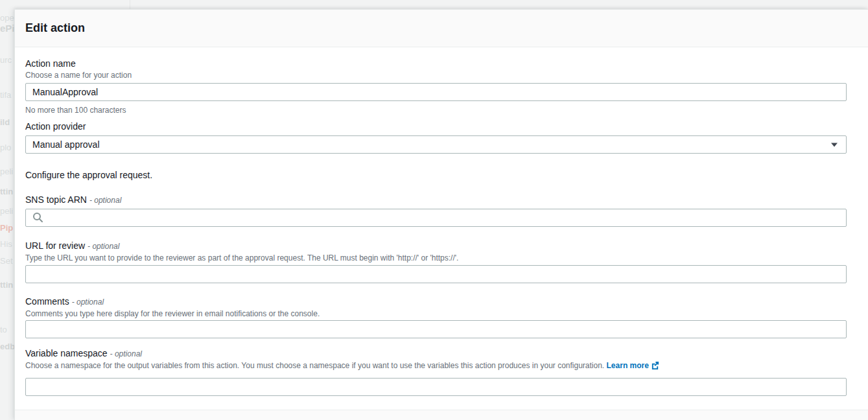 This screenshot has width=868, height=420. What do you see at coordinates (436, 387) in the screenshot?
I see `variable-namespace-input` at bounding box center [436, 387].